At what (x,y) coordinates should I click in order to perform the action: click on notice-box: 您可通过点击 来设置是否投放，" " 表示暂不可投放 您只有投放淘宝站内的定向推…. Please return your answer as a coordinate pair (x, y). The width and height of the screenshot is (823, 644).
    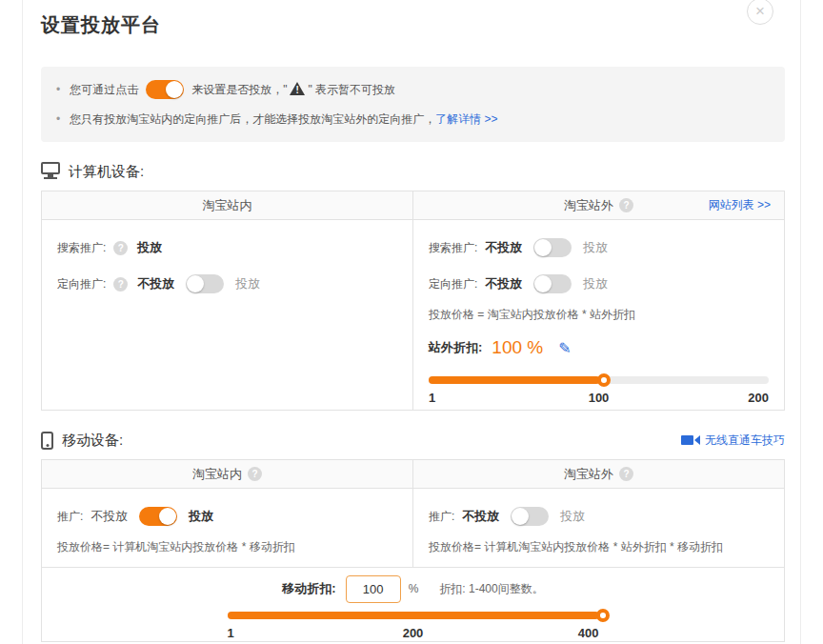
    Looking at the image, I should click on (413, 105).